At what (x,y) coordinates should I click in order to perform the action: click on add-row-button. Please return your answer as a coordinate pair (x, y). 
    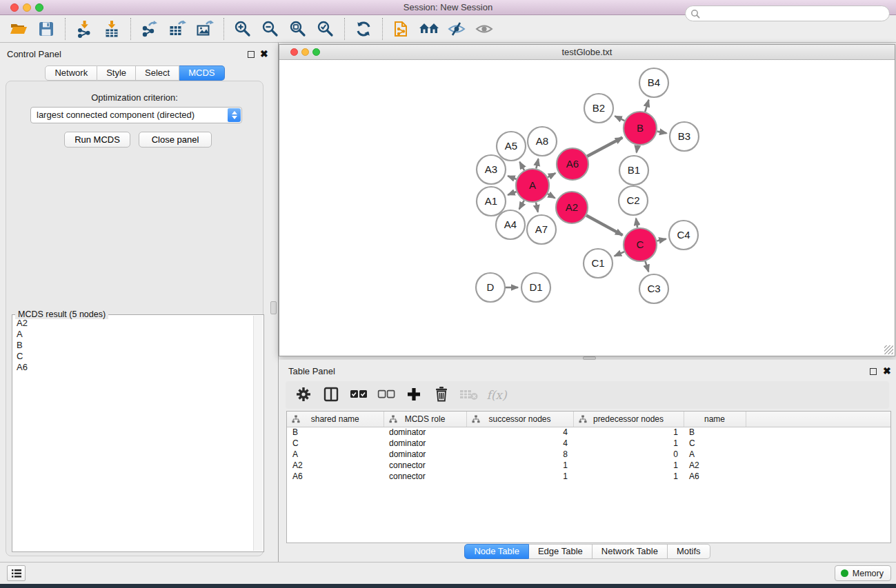
    Looking at the image, I should click on (414, 395).